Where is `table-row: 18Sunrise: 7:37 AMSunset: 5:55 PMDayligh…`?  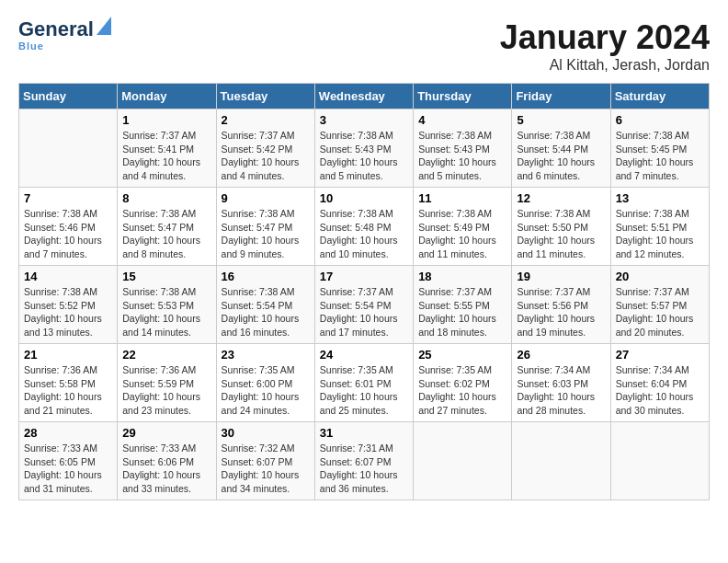
table-row: 18Sunrise: 7:37 AMSunset: 5:55 PMDayligh… is located at coordinates (463, 305).